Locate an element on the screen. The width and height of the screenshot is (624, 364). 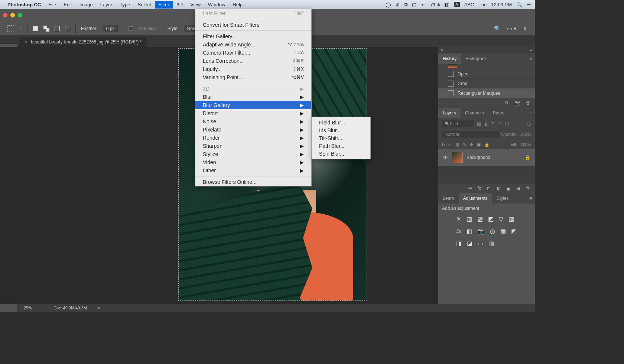
threshold-icon: ◪ is located at coordinates (469, 244).